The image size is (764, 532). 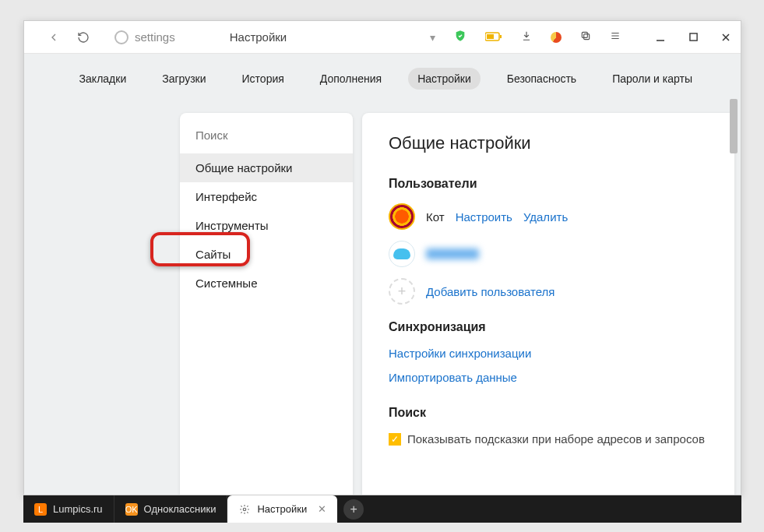 What do you see at coordinates (583, 37) in the screenshot?
I see `toolbar-right: ▾` at bounding box center [583, 37].